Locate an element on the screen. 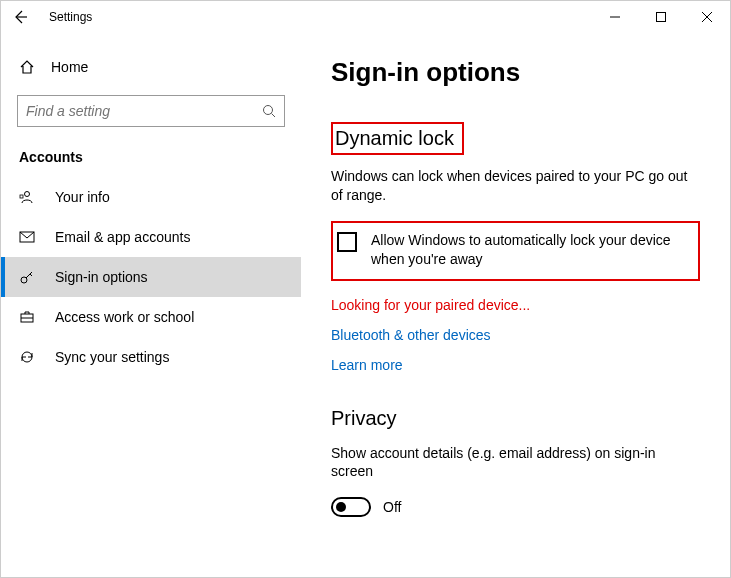 Image resolution: width=731 pixels, height=578 pixels. titlebar: Settings is located at coordinates (366, 17).